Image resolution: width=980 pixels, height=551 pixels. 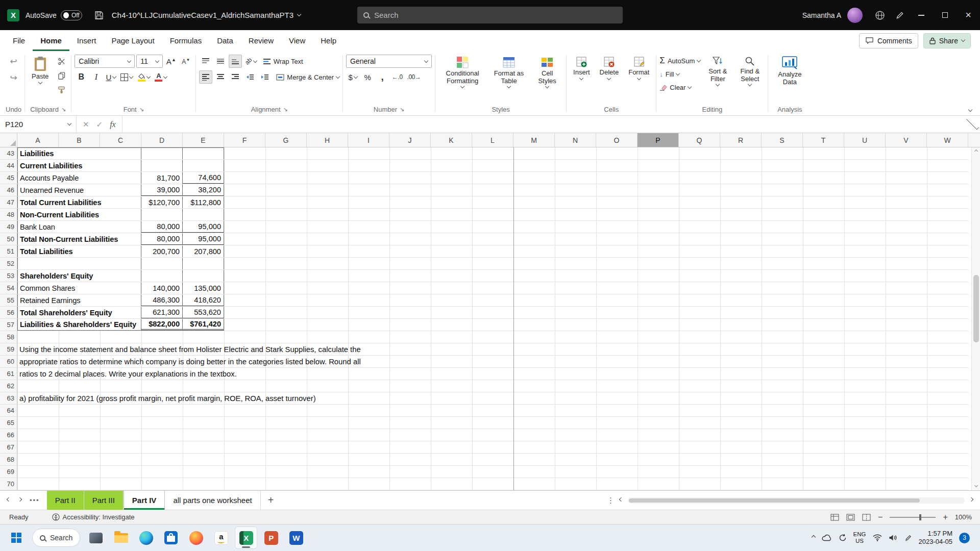 I want to click on increase-decimal-button: ←.0, so click(x=397, y=77).